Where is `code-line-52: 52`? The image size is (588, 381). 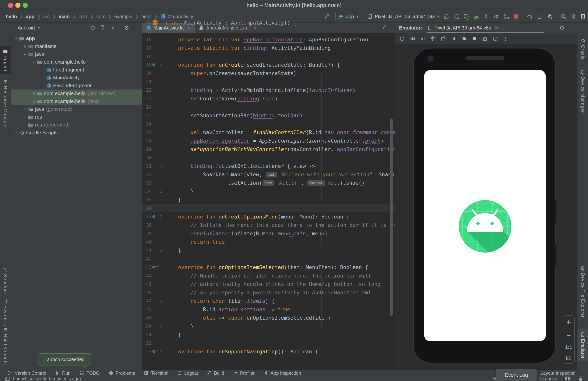 code-line-52: 52 is located at coordinates (268, 343).